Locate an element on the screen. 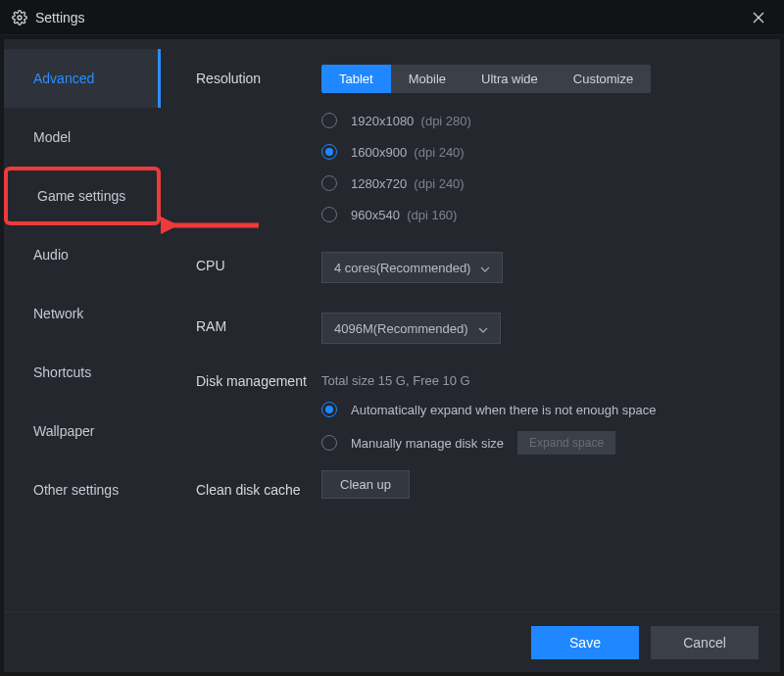  sidebar-item-wallpaper: Wallpaper is located at coordinates (82, 431).